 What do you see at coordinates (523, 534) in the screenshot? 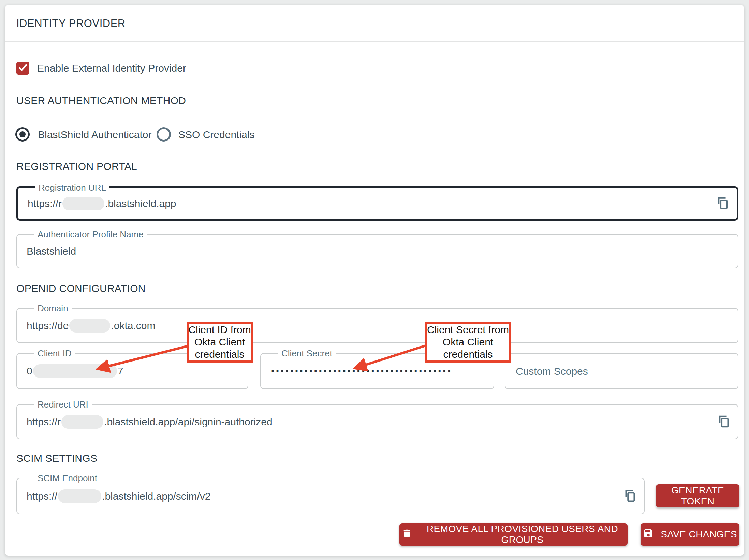
I see `remove-provisioned-label: REMOVE ALL PROVISIONED USERS AND GROUPS` at bounding box center [523, 534].